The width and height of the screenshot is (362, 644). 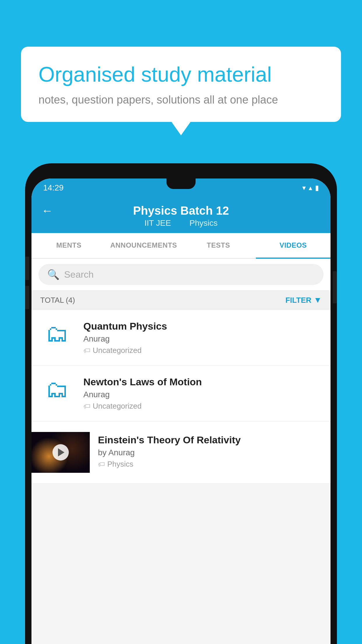 What do you see at coordinates (157, 223) in the screenshot?
I see `subtitle-iitjee: IIT JEE` at bounding box center [157, 223].